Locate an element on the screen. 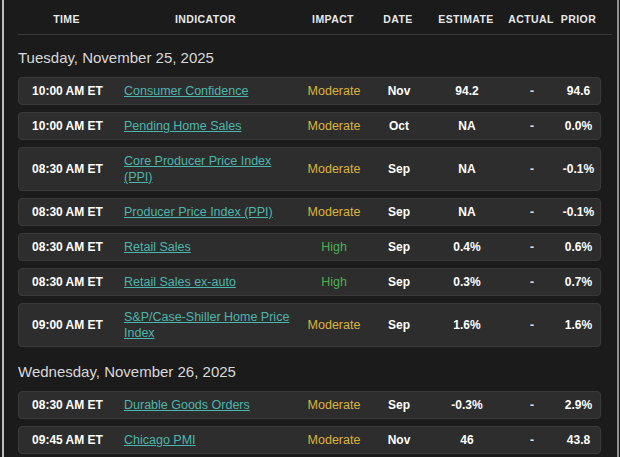 This screenshot has width=620, height=457. event-row: 08:30 AM ET Producer Price Index (PPI) M… is located at coordinates (310, 212).